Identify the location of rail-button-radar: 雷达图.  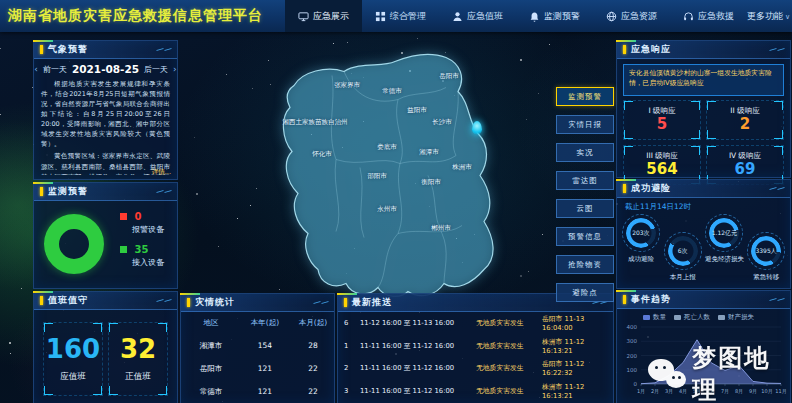
(585, 180).